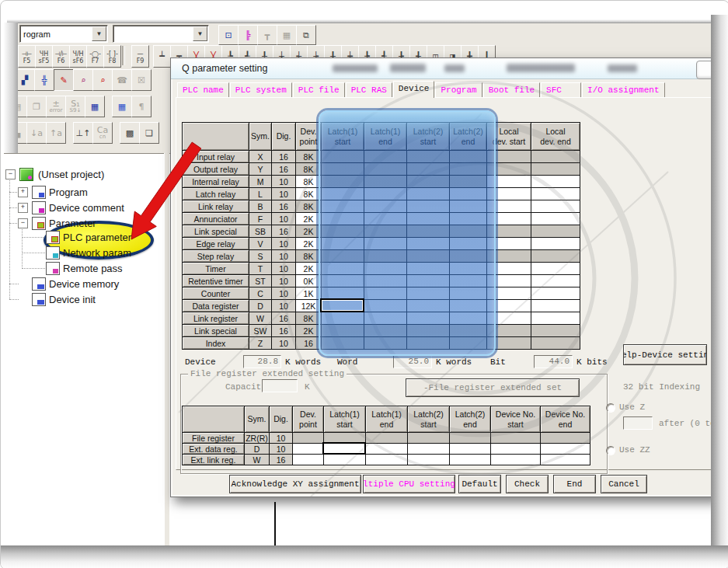  Describe the element at coordinates (103, 80) in the screenshot. I see `monitor-write-icon: ⌕` at that location.